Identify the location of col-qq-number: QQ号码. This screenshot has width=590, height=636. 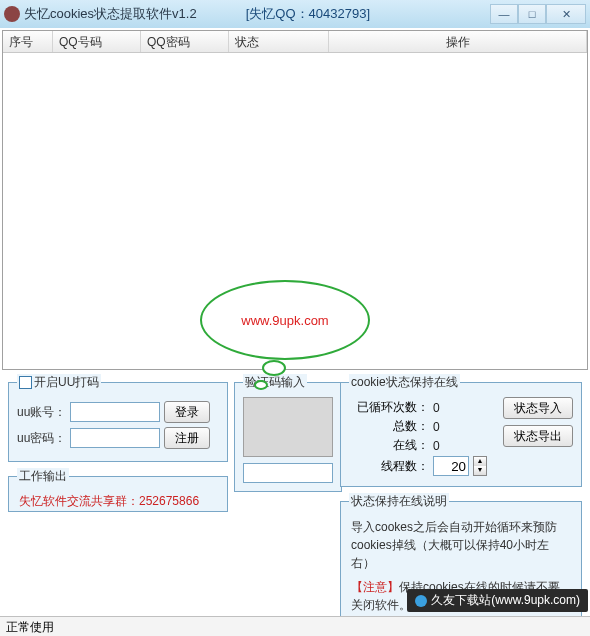
(97, 42).